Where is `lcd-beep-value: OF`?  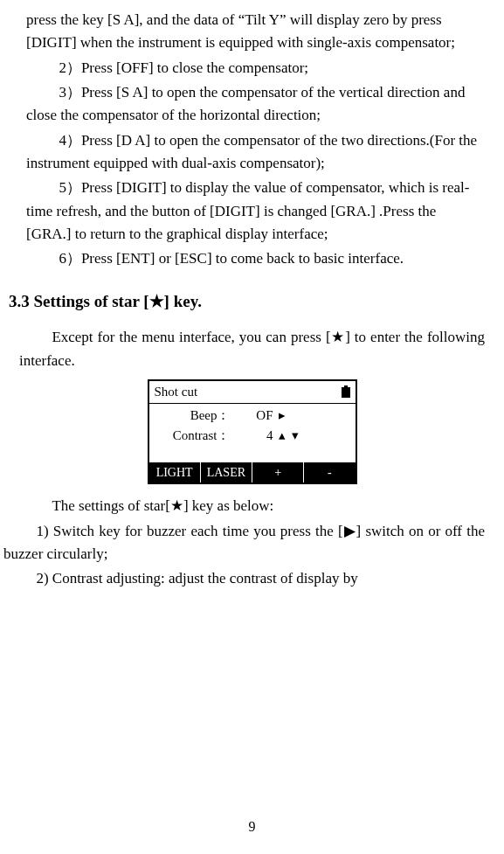 lcd-beep-value: OF is located at coordinates (255, 416).